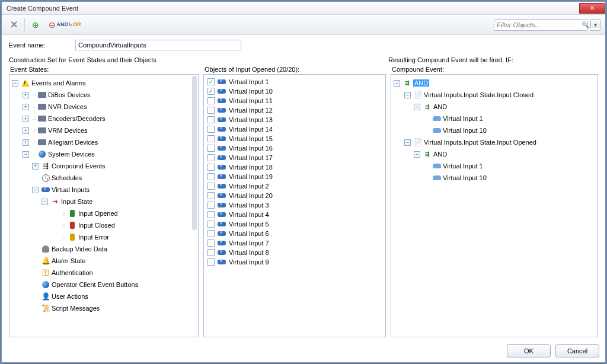  Describe the element at coordinates (249, 243) in the screenshot. I see `object-label: Virtual Input 7` at that location.